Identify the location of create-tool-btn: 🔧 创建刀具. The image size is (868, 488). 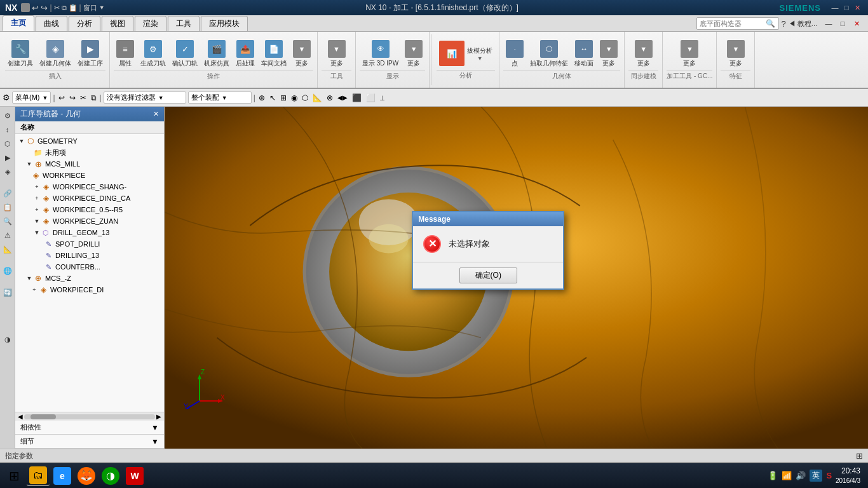
(20, 54).